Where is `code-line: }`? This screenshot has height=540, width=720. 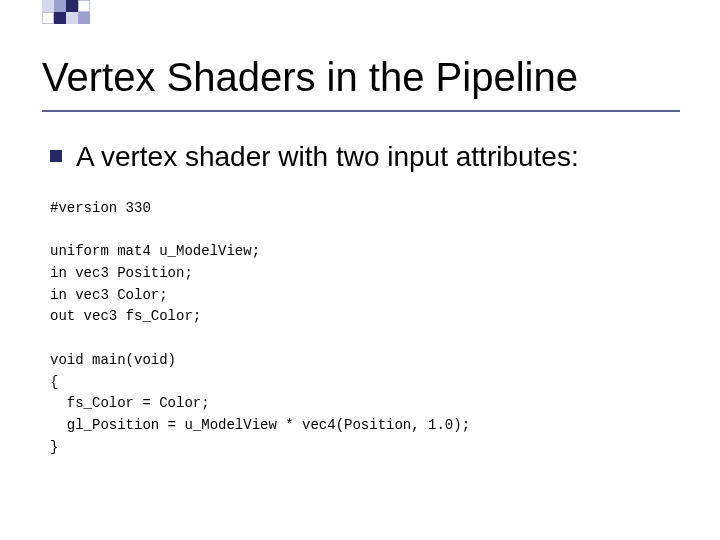
code-line: } is located at coordinates (54, 447).